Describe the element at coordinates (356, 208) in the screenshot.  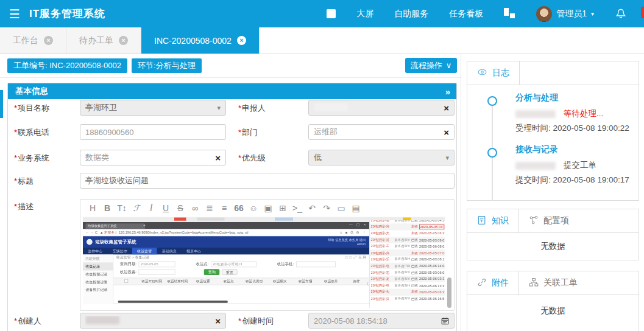
I see `editor-toolbar-icon: ▤` at that location.